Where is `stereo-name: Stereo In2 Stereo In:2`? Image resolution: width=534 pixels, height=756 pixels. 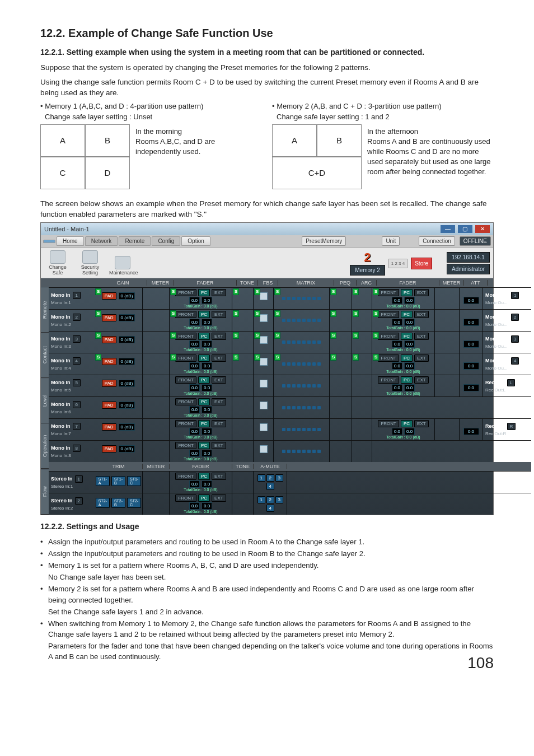
stereo-name: Stereo In2 Stereo In:2 is located at coordinates (72, 504).